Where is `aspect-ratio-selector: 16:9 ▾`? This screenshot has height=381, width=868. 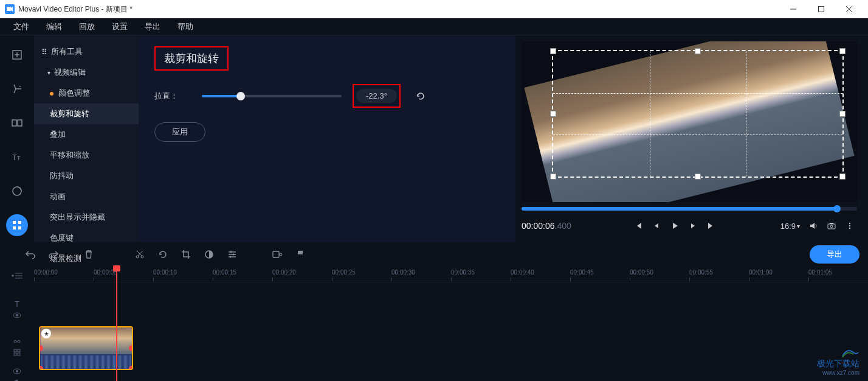 aspect-ratio-selector: 16:9 ▾ is located at coordinates (790, 226).